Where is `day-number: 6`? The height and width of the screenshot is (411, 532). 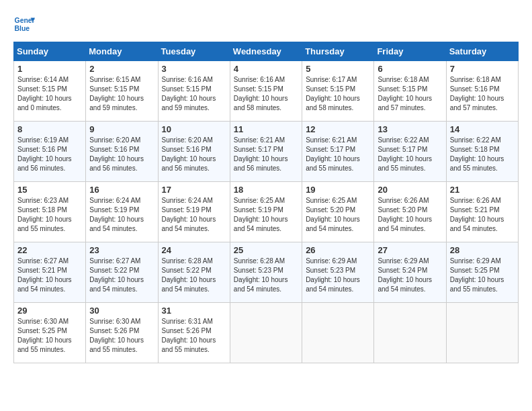
day-number: 6 is located at coordinates (410, 68).